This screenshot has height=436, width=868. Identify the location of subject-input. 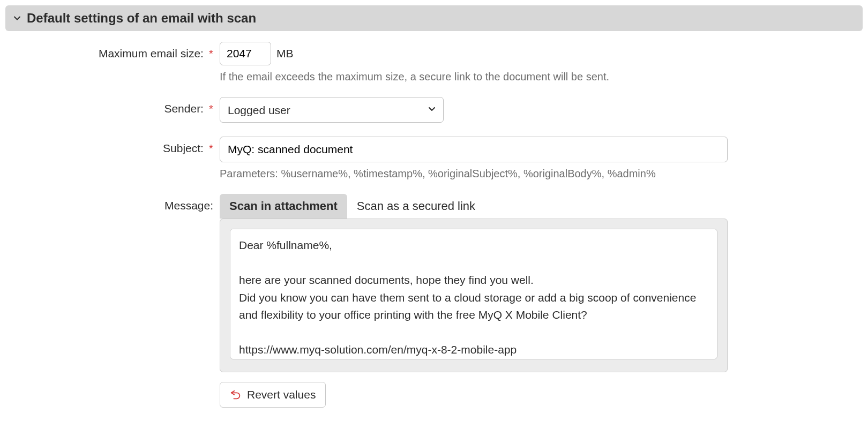
(474, 149).